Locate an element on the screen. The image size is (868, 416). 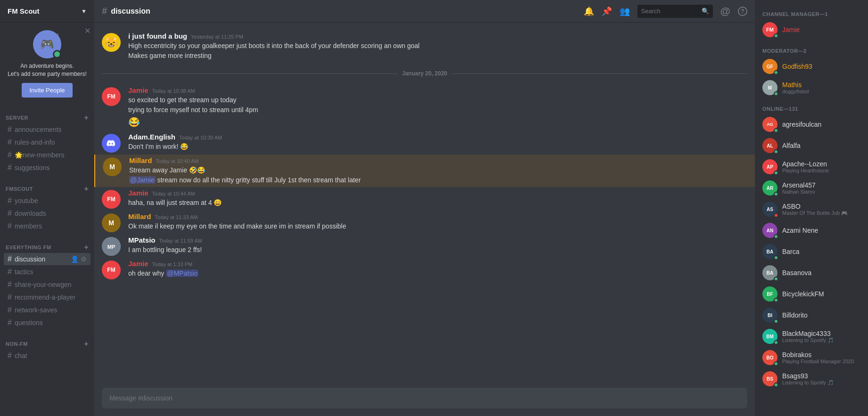
channel-chat: # chat is located at coordinates (47, 356).